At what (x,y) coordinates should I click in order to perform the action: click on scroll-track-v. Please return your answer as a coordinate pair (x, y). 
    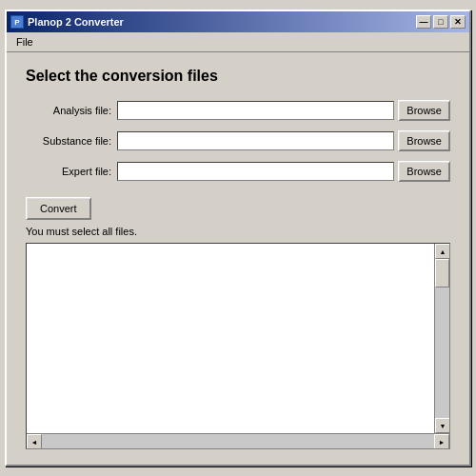
    Looking at the image, I should click on (442, 339).